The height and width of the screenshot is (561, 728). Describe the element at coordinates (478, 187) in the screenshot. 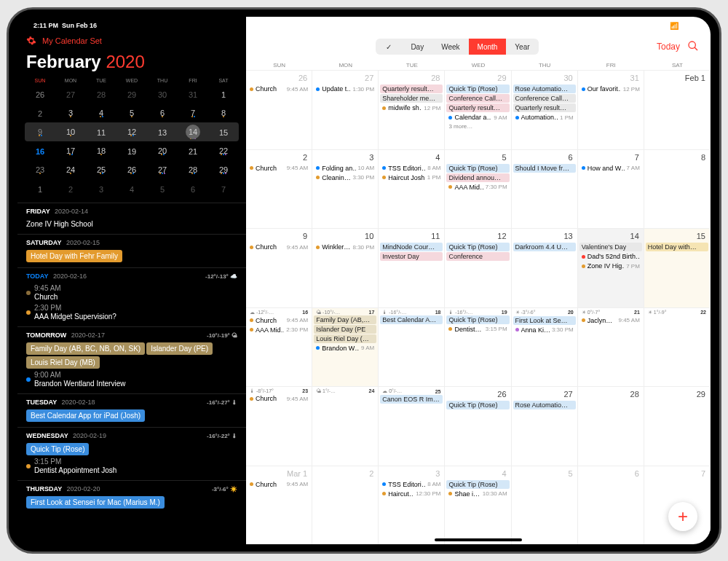

I see `month-event: AAA Mid…7:30 PM` at that location.